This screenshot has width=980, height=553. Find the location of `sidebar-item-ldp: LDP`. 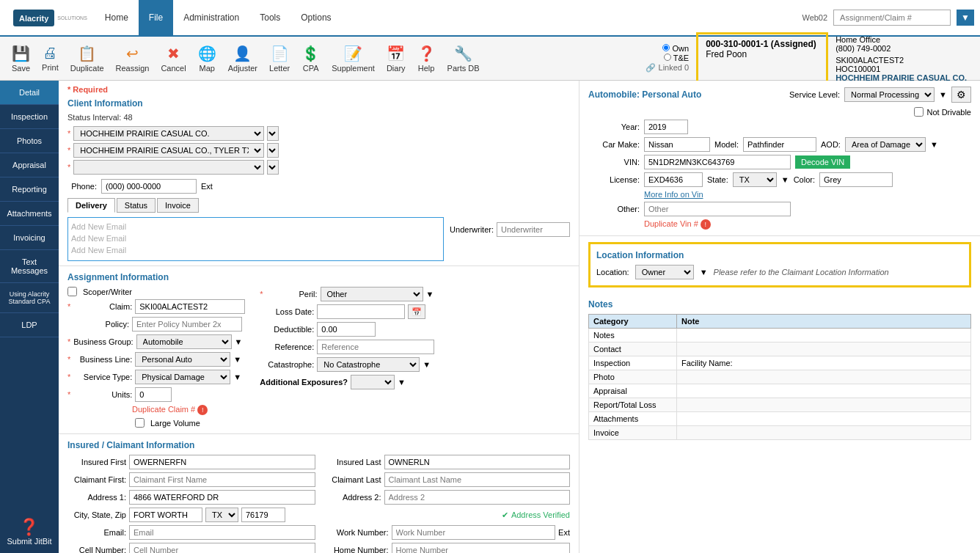

sidebar-item-ldp: LDP is located at coordinates (29, 326).